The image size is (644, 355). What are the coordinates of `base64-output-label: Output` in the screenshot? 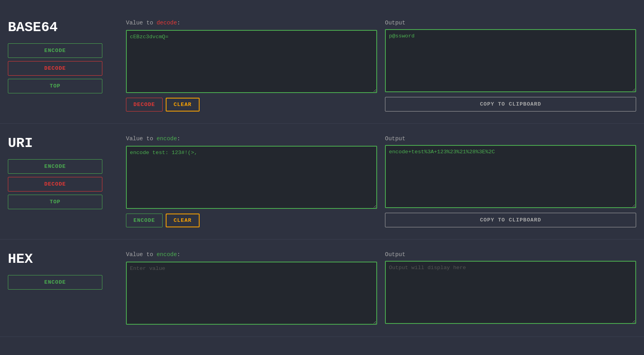 It's located at (511, 23).